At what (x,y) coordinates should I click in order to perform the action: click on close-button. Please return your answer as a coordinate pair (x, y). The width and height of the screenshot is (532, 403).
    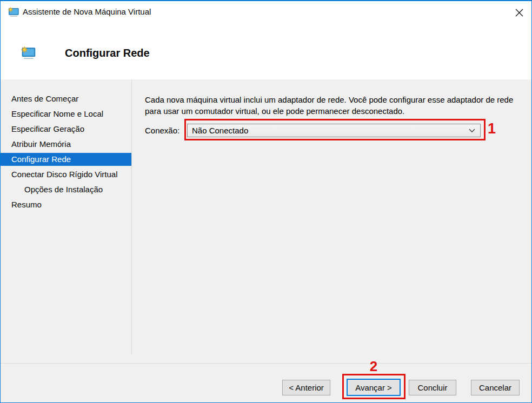
    Looking at the image, I should click on (519, 12).